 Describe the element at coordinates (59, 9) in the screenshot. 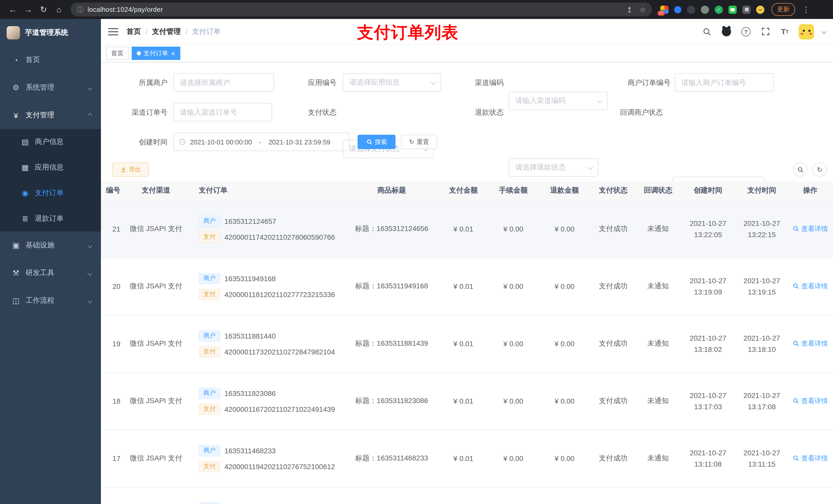

I see `home-button: ⌂` at that location.